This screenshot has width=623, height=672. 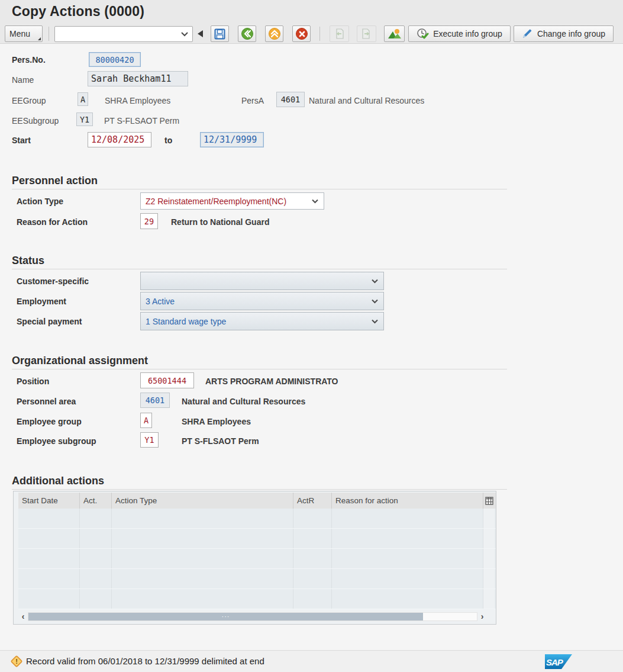 I want to click on persa-field: 4601, so click(x=290, y=99).